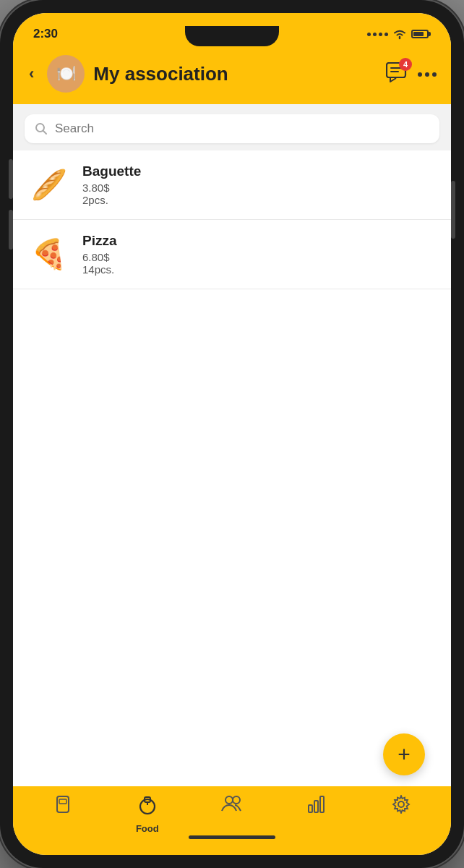 Image resolution: width=464 pixels, height=868 pixels. Describe the element at coordinates (232, 36) in the screenshot. I see `notch` at that location.